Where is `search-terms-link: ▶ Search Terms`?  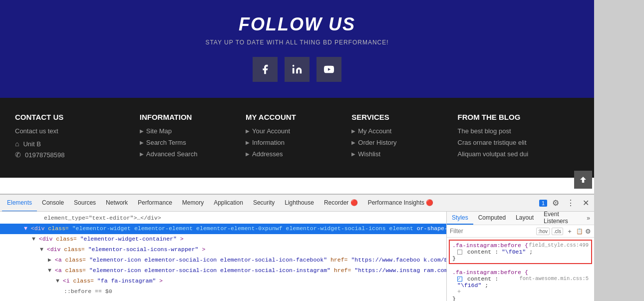
search-terms-link: ▶ Search Terms is located at coordinates (187, 143).